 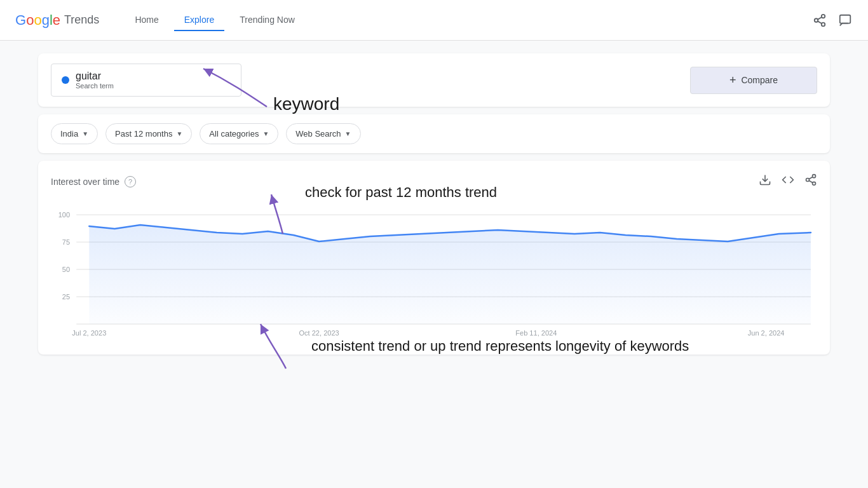 I want to click on svg-text: Jun 2, 2024, so click(x=766, y=333).